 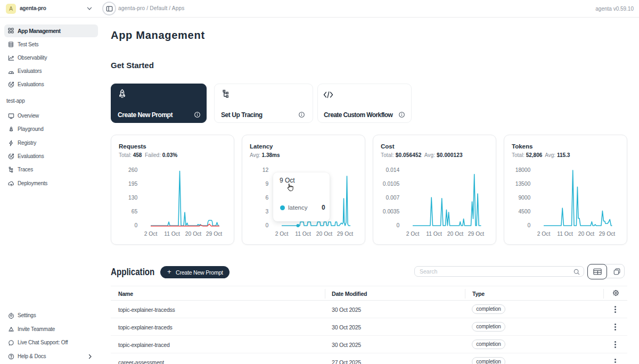 I want to click on svg-text: 18000, so click(x=523, y=170).